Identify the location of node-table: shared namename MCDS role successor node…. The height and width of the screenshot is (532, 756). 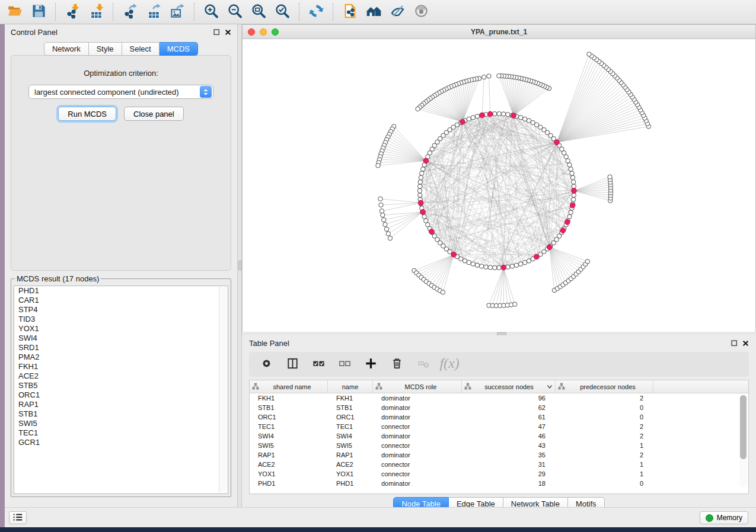
(499, 437).